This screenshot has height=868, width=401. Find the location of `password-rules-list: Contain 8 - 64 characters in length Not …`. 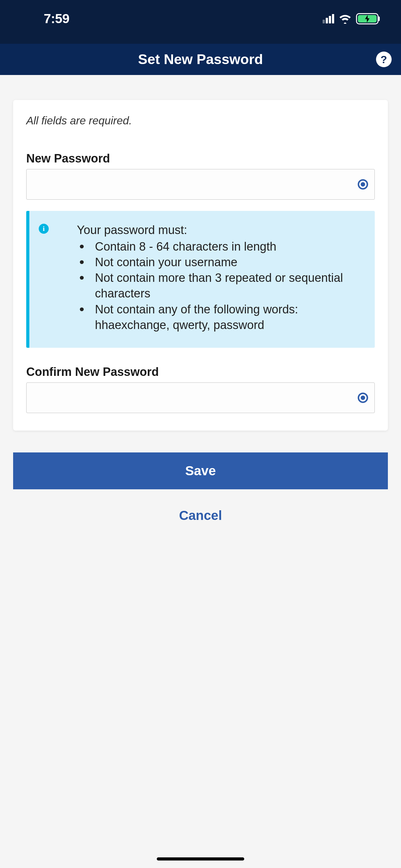

password-rules-list: Contain 8 - 64 characters in length Not … is located at coordinates (210, 286).